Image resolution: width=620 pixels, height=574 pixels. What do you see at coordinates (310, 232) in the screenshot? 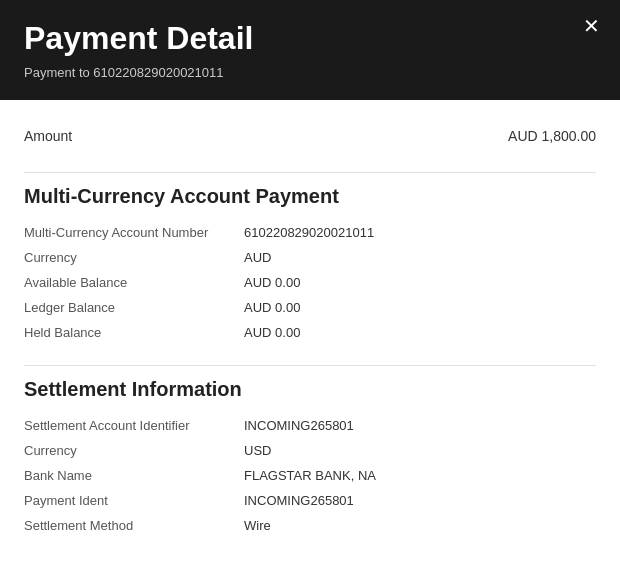
I see `table-row: Multi-Currency Account Number 6102208290…` at bounding box center [310, 232].